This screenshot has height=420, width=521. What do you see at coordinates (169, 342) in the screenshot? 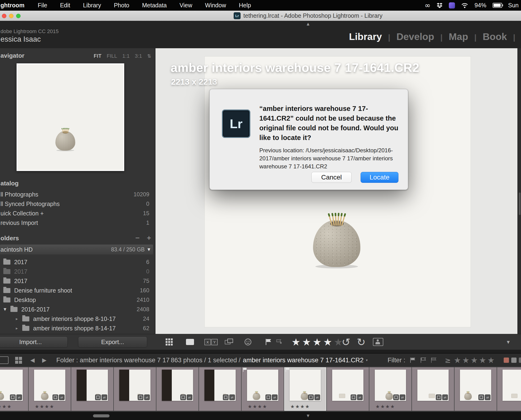
I see `grid-view-icon` at bounding box center [169, 342].